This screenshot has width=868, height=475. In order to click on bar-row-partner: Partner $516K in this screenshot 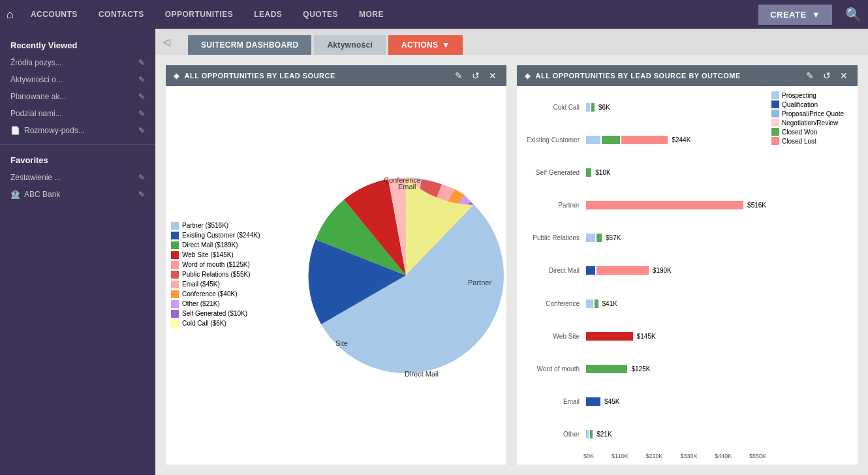, I will do `click(645, 206)`.